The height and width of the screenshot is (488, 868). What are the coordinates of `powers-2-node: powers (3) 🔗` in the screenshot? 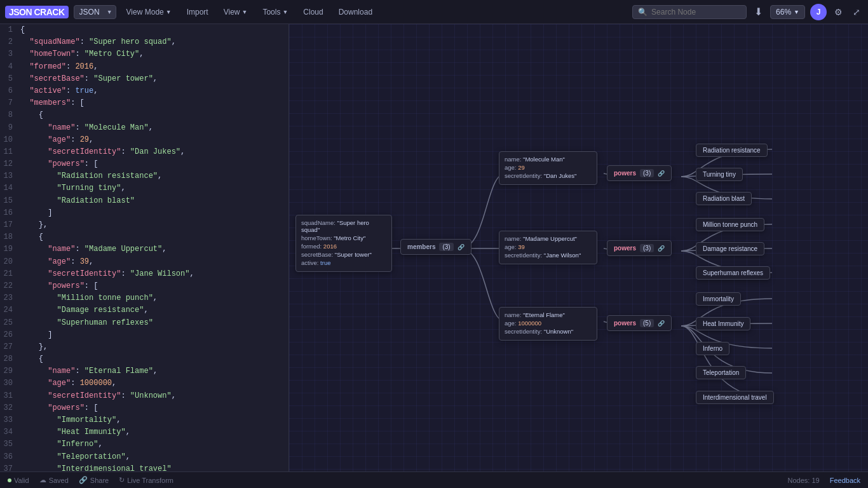 It's located at (639, 248).